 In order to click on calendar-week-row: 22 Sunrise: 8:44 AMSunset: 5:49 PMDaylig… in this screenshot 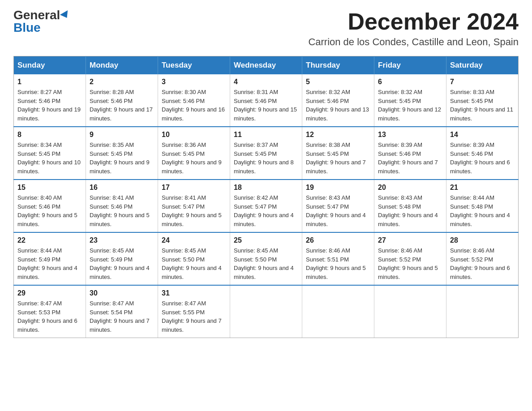, I will do `click(266, 259)`.